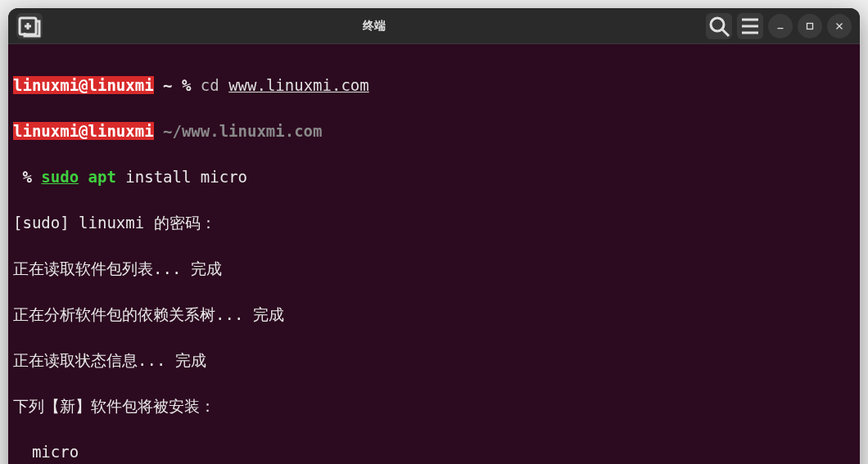  What do you see at coordinates (434, 85) in the screenshot?
I see `prompt-line-1: linuxmi@linuxmi ~ % cd www.linuxmi.com` at bounding box center [434, 85].